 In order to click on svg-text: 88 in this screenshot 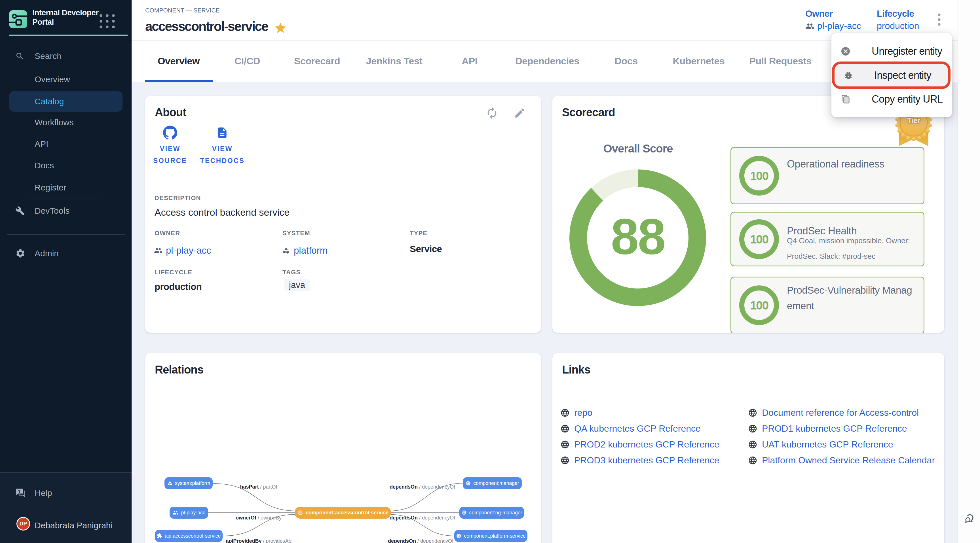, I will do `click(638, 237)`.